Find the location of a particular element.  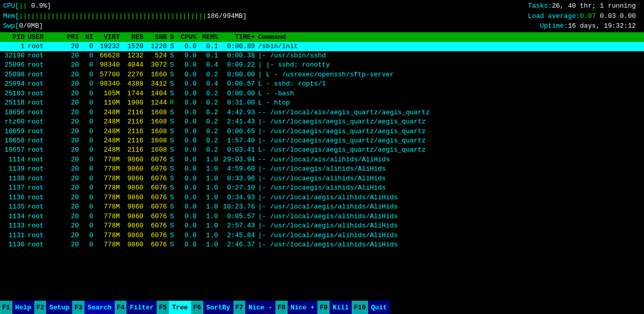

f9-label: Kill is located at coordinates (341, 307).